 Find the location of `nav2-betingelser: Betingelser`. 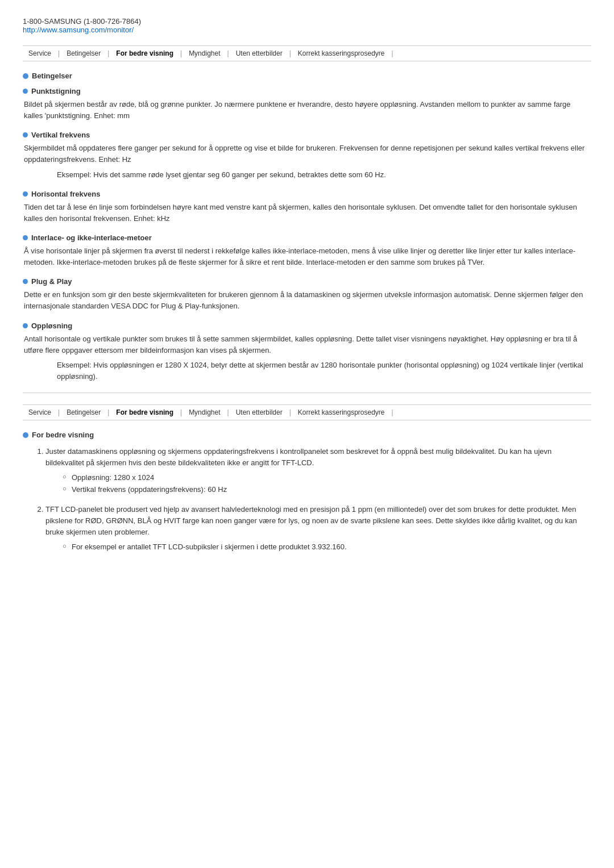

nav2-betingelser: Betingelser is located at coordinates (84, 412).